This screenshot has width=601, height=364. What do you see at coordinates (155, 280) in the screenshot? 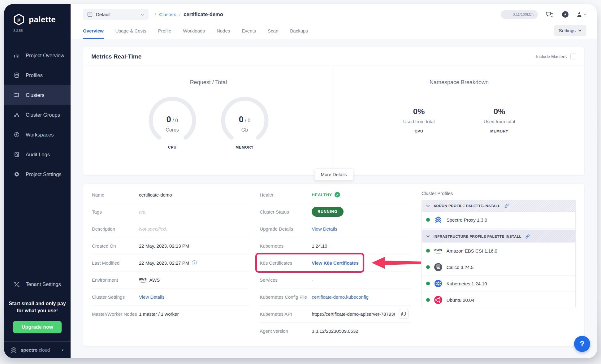
I see `environment-value: AWS` at bounding box center [155, 280].